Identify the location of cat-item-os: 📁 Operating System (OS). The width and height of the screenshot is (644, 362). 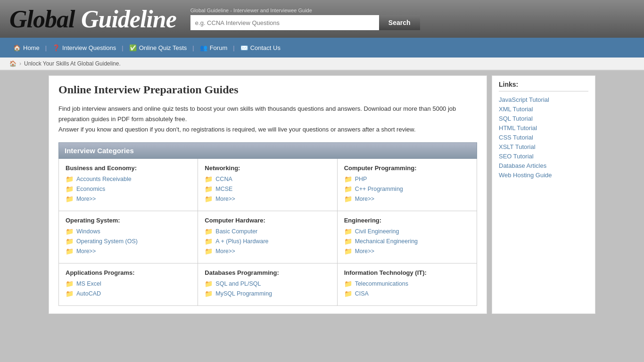
(128, 241).